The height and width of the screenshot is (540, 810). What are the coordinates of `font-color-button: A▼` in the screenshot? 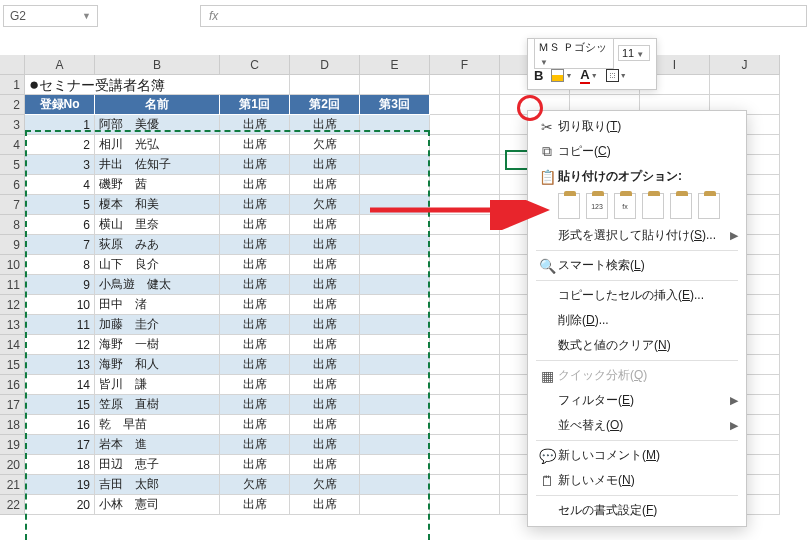 It's located at (588, 76).